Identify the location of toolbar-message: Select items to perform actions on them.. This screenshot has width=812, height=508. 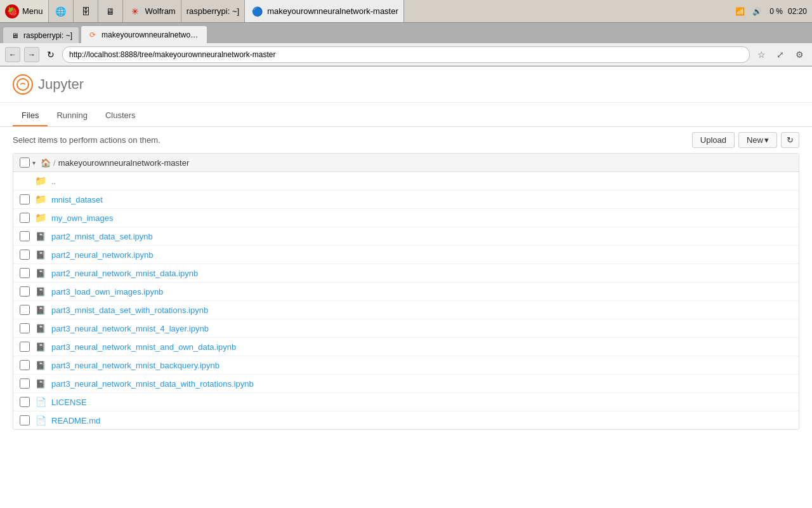
(86, 140).